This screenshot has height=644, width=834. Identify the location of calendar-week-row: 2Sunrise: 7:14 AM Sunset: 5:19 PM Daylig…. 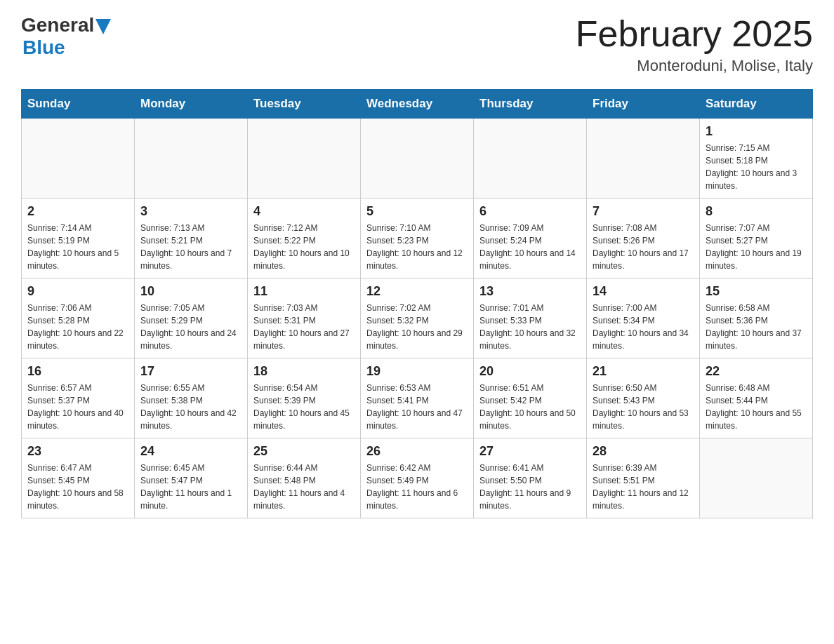
(417, 239).